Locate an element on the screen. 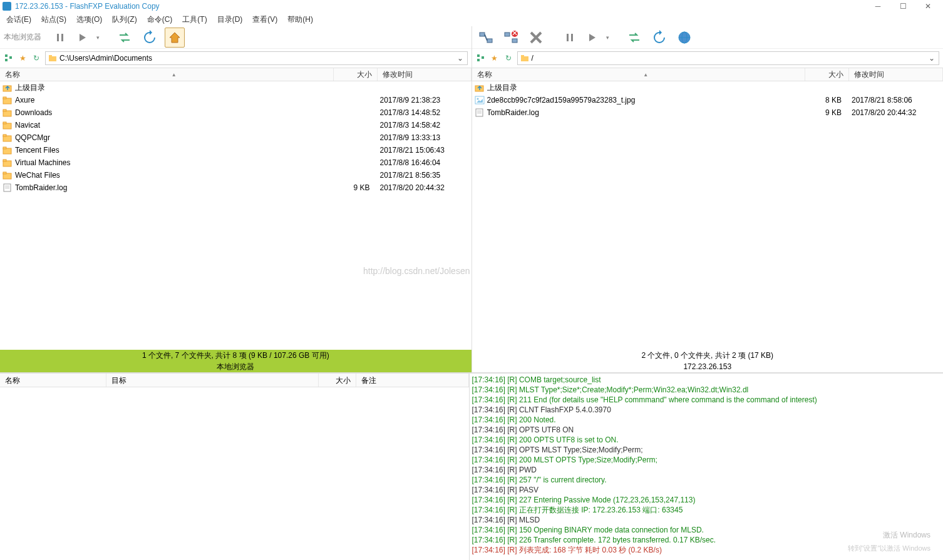 The image size is (943, 560). local-path-combo: C:\Users\Admin\Documents ⌄ is located at coordinates (257, 58).